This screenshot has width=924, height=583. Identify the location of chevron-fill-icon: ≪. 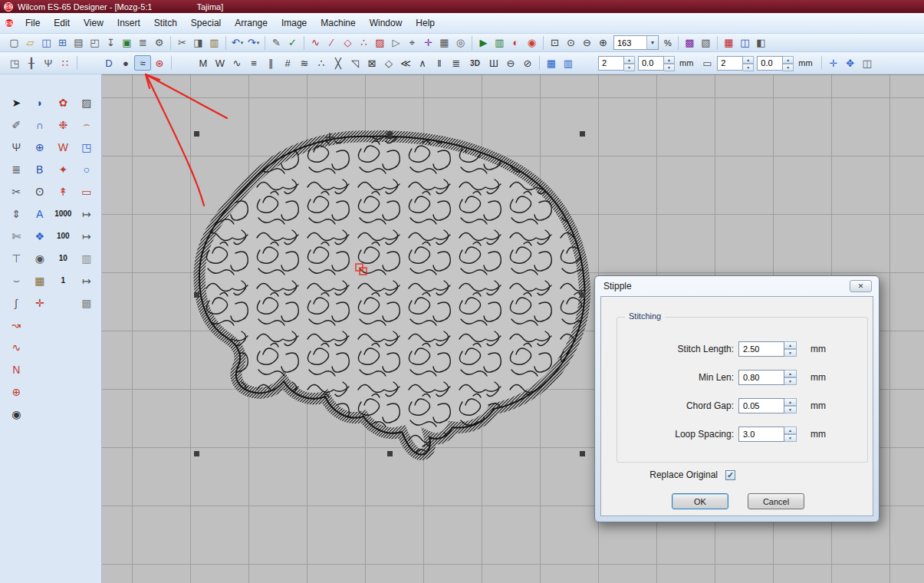
(406, 63).